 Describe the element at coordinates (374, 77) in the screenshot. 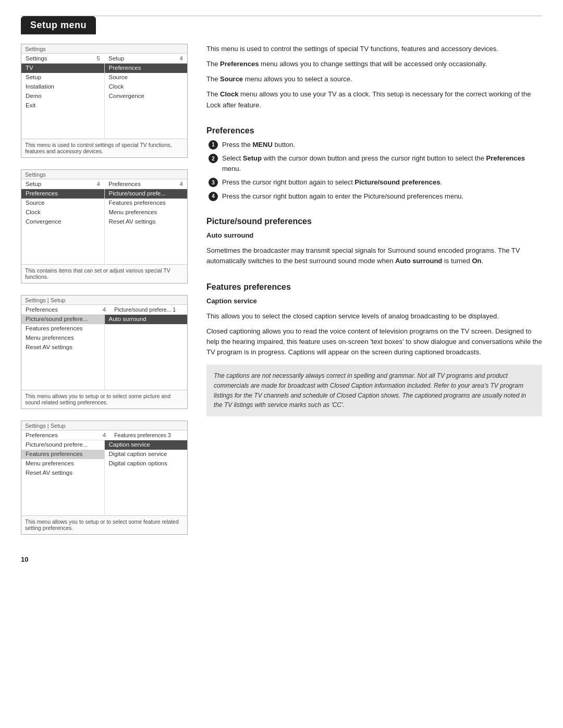

I see `intro-section: This menu is used to control the setting…` at that location.